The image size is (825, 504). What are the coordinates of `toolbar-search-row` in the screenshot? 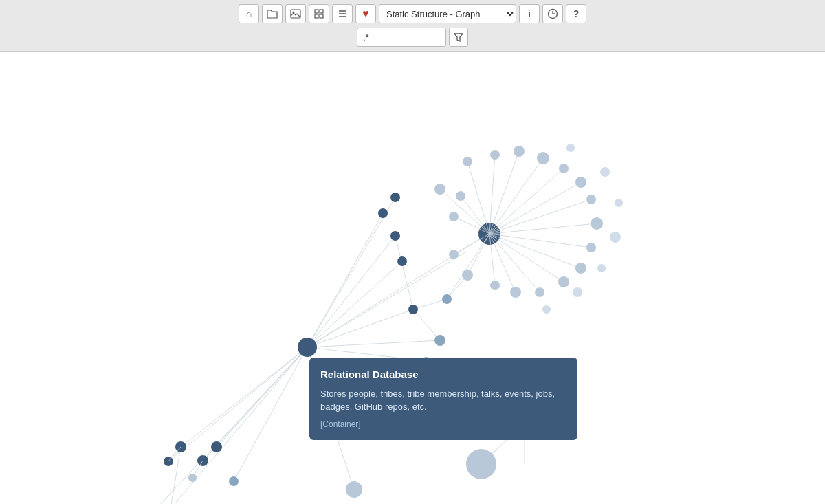 It's located at (412, 37).